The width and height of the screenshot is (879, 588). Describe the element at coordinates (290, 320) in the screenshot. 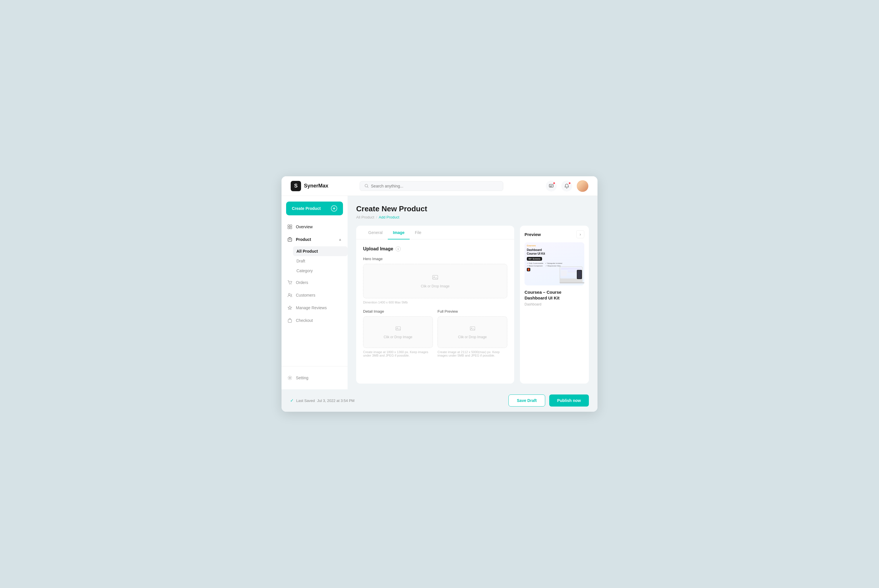

I see `bag-icon` at that location.